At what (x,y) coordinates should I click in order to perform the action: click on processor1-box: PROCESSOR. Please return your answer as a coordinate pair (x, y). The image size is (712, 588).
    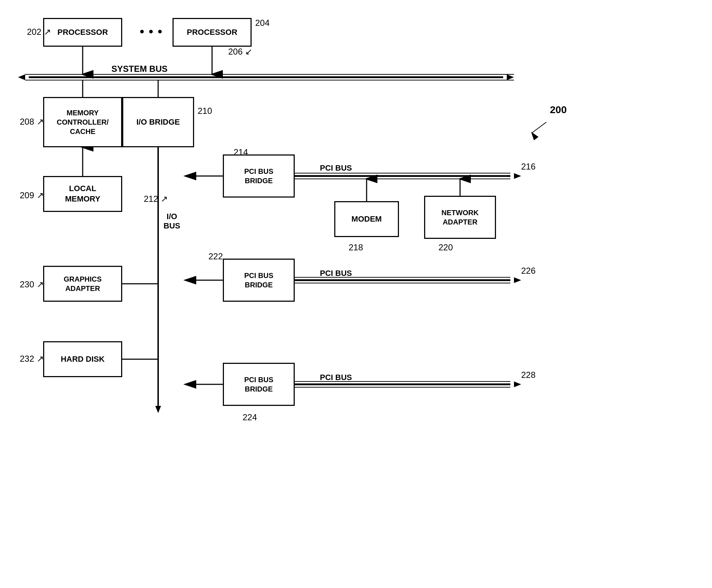
    Looking at the image, I should click on (83, 32).